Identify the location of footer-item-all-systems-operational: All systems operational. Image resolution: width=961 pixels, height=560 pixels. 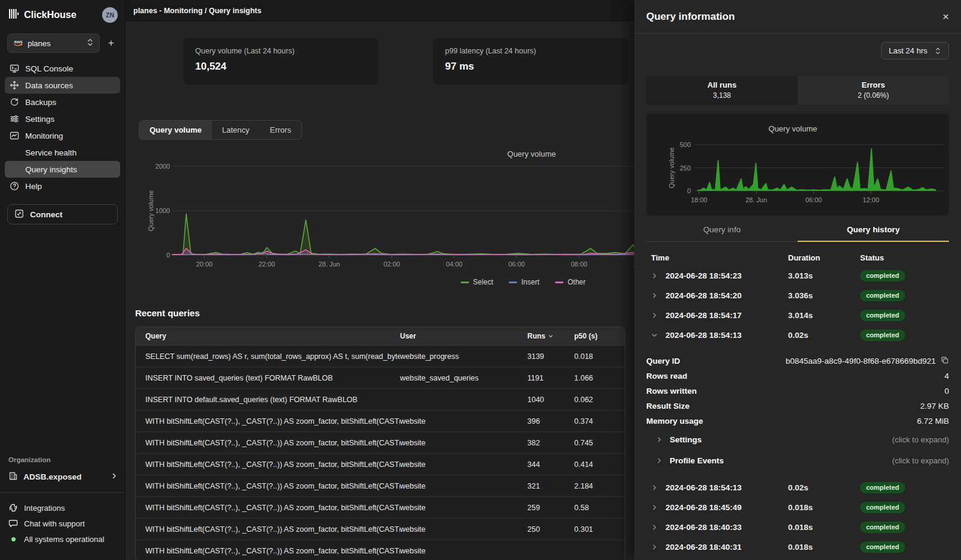
(63, 539).